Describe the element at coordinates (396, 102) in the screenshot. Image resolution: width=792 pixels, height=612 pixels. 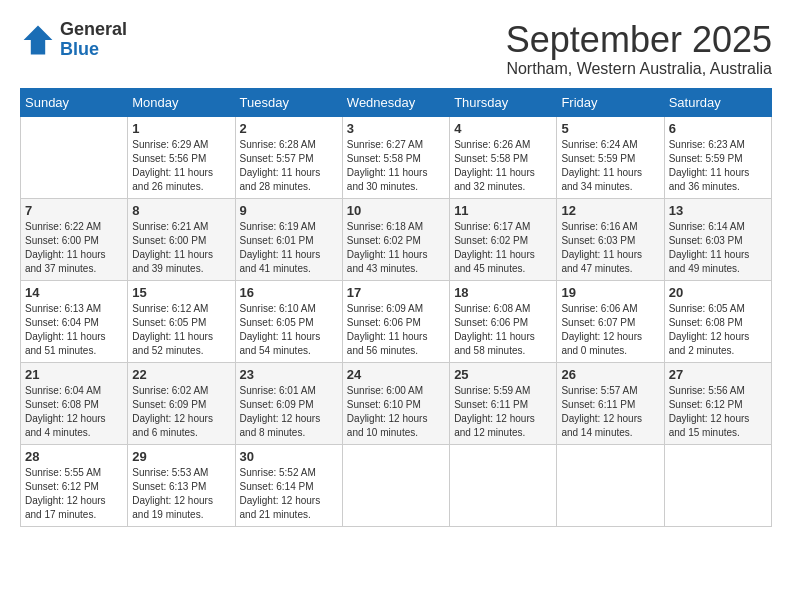
I see `calendar-header: SundayMondayTuesdayWednesdayThursdayFrid…` at that location.